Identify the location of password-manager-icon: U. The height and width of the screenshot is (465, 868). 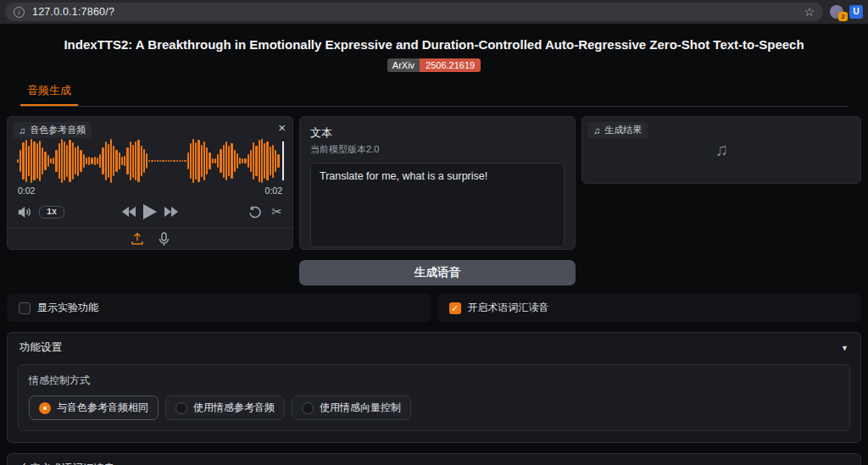
(856, 12).